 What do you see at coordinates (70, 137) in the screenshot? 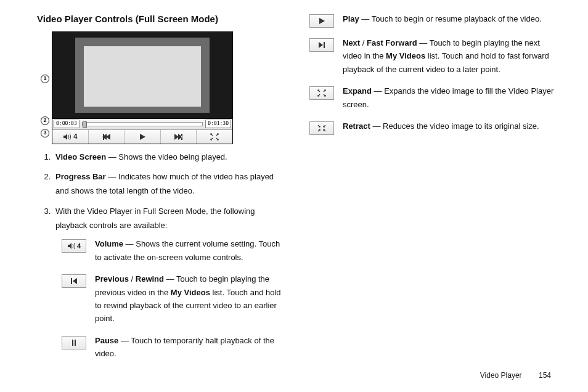
I see `mock-volume-cell: 4` at bounding box center [70, 137].